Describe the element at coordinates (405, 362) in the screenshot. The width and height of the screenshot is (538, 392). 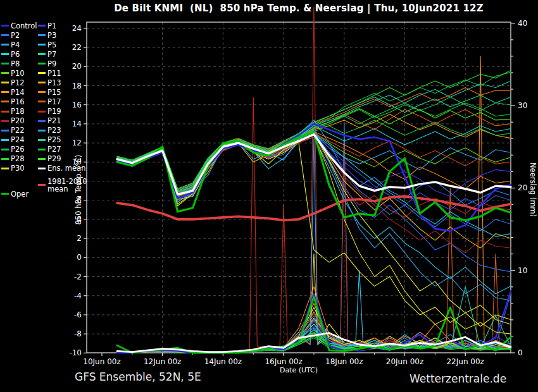
I see `date-tick-label: 20Jun 00z` at that location.